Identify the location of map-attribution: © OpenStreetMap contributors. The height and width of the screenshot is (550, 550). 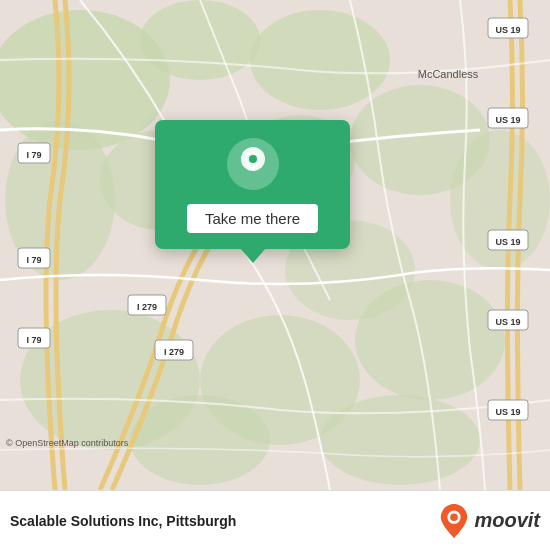
(67, 443).